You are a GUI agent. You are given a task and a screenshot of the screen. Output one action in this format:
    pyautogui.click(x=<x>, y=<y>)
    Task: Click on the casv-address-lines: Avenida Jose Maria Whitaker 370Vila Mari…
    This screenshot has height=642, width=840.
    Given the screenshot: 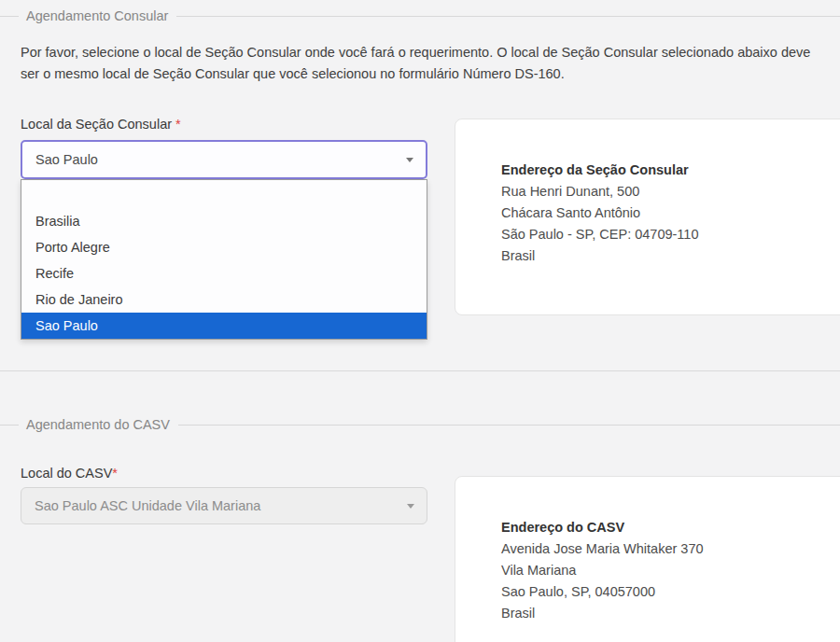 What is the action you would take?
    pyautogui.click(x=670, y=581)
    